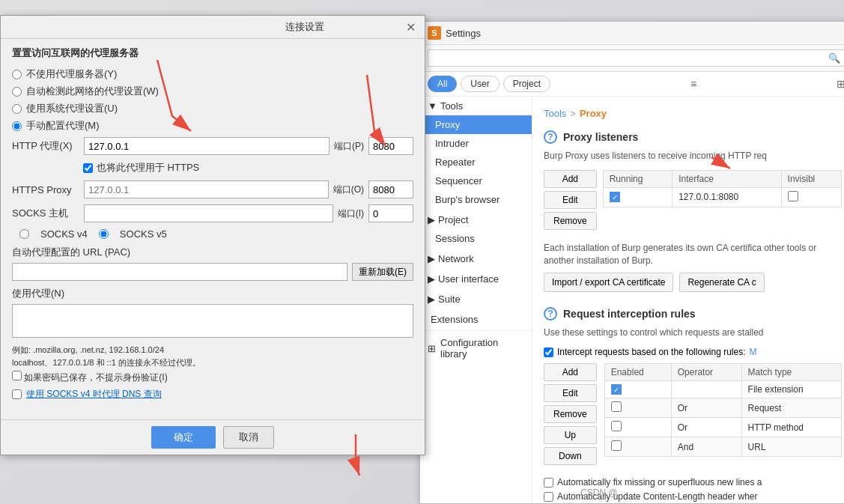 This screenshot has width=844, height=504. I want to click on tab-user: User, so click(479, 84).